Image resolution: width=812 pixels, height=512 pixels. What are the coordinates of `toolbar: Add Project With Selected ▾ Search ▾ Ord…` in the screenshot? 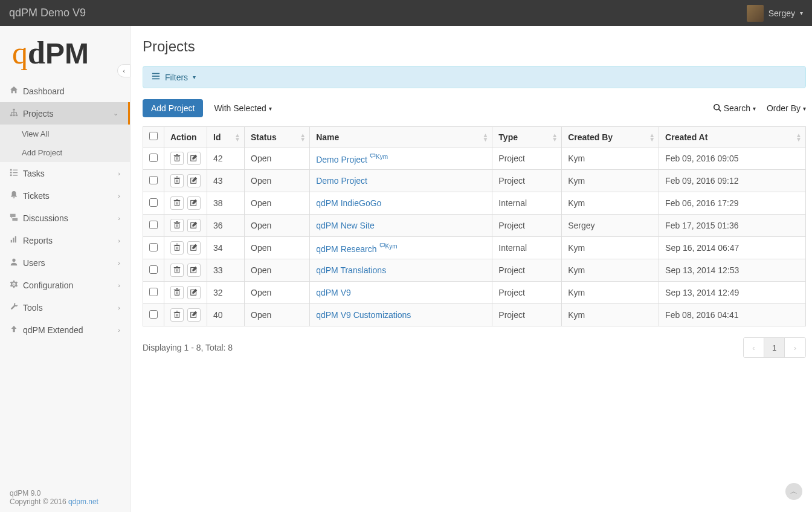 It's located at (474, 108).